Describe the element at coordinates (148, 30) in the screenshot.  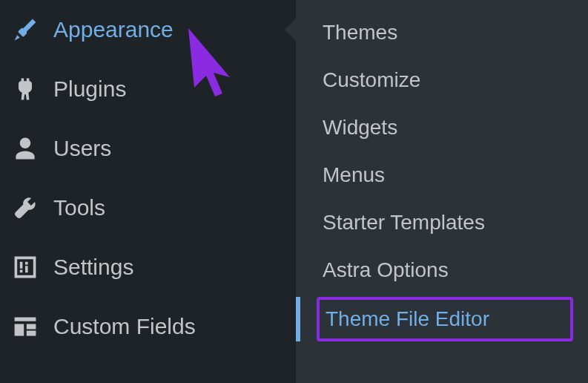
I see `sidebar-item-appearance: Appearance` at that location.